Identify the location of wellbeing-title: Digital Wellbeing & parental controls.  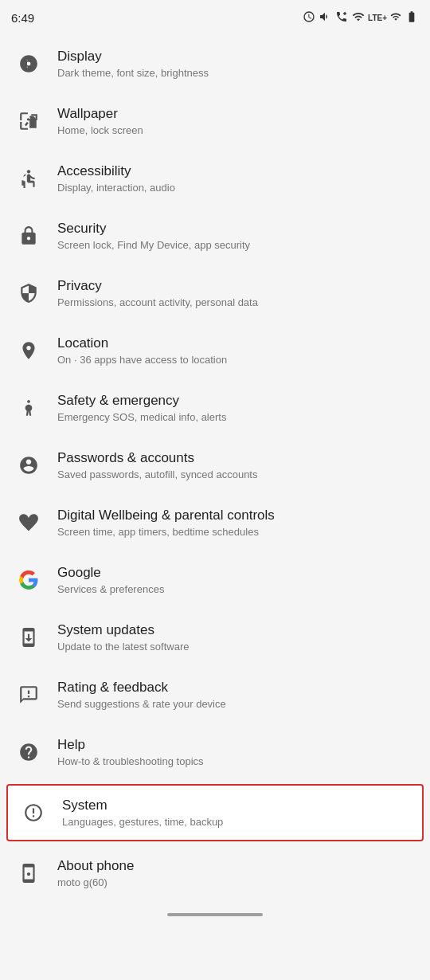
(237, 515).